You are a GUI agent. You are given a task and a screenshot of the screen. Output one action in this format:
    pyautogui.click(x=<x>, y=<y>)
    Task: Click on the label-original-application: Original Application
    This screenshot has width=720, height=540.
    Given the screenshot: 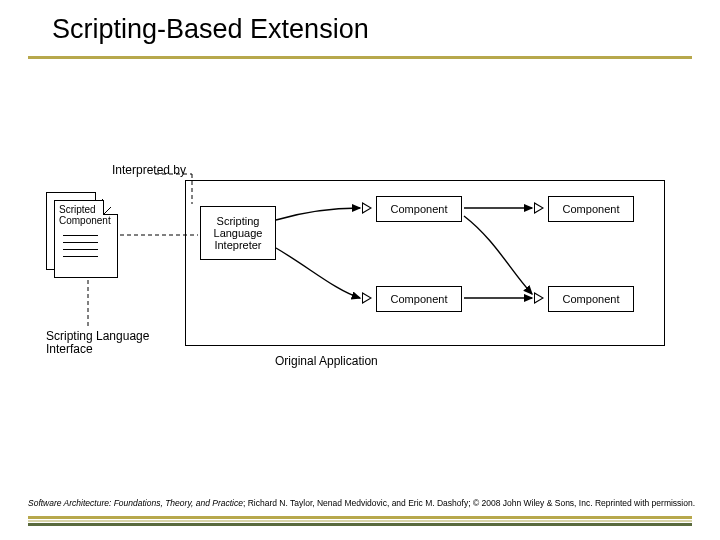 What is the action you would take?
    pyautogui.click(x=326, y=362)
    